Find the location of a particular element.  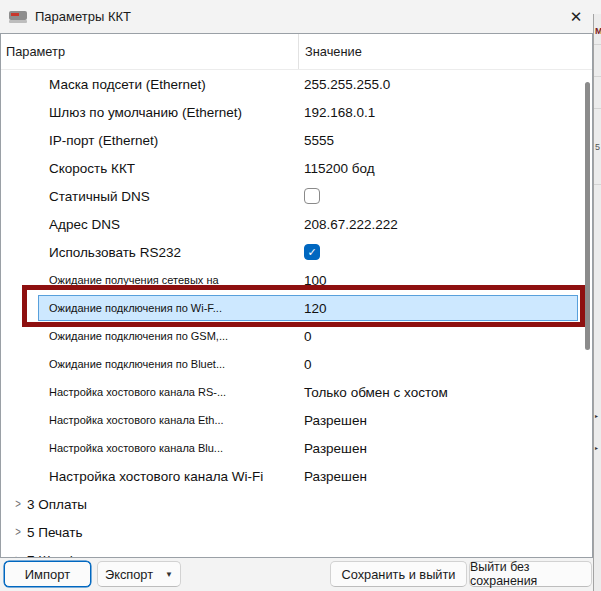

param-label: Настройка хостового канала RS-... is located at coordinates (152, 392).